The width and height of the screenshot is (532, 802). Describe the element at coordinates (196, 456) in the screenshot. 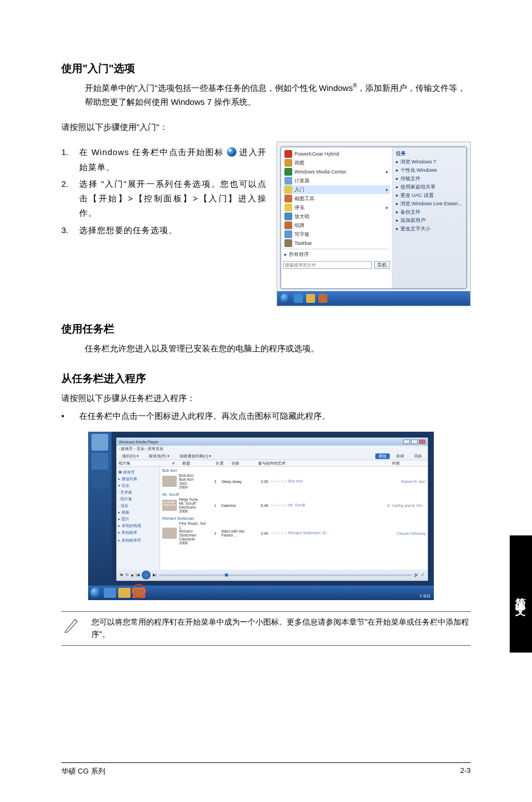

I see `toolbar-playlist: 创建播放列表(C) ▾` at that location.